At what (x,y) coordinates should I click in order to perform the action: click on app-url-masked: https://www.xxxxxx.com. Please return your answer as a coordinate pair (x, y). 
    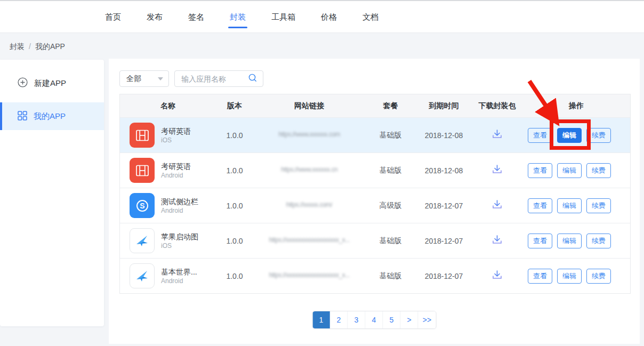
    Looking at the image, I should click on (309, 134).